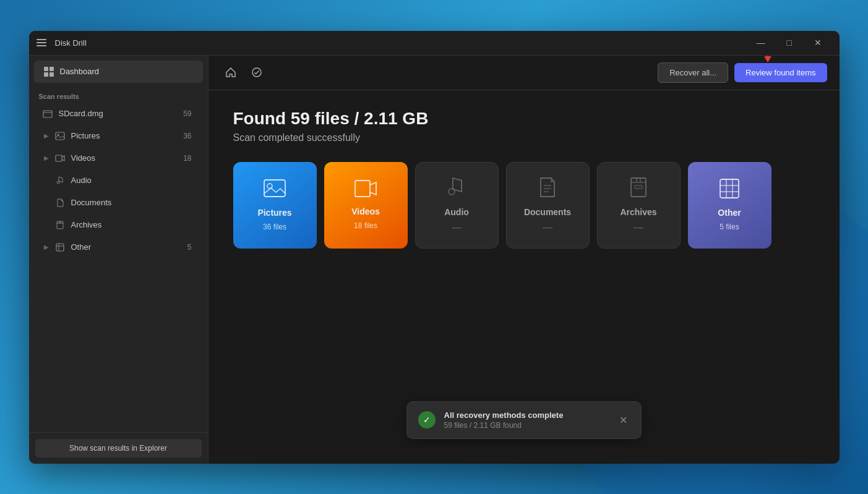 The image size is (868, 494). Describe the element at coordinates (401, 43) in the screenshot. I see `app-title: Disk Drill` at that location.